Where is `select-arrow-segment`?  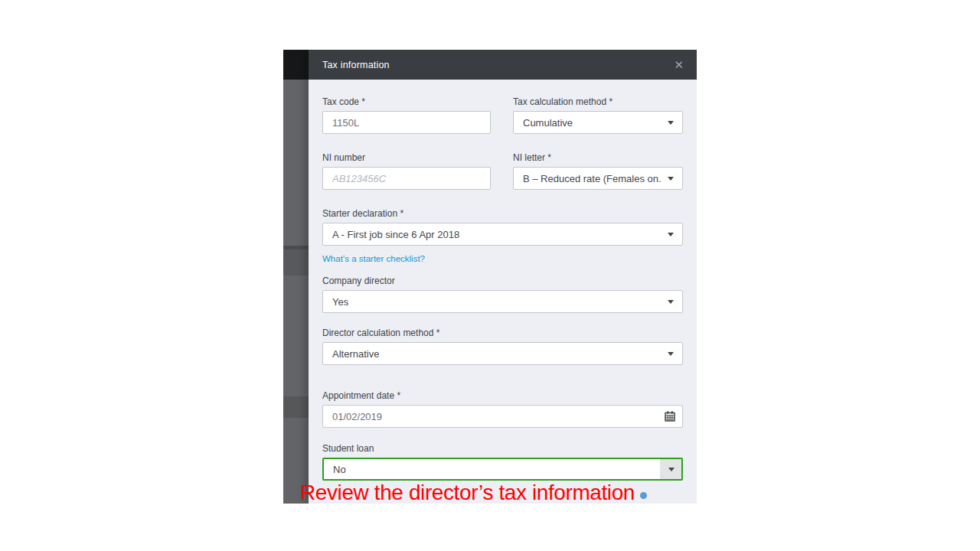
select-arrow-segment is located at coordinates (671, 469).